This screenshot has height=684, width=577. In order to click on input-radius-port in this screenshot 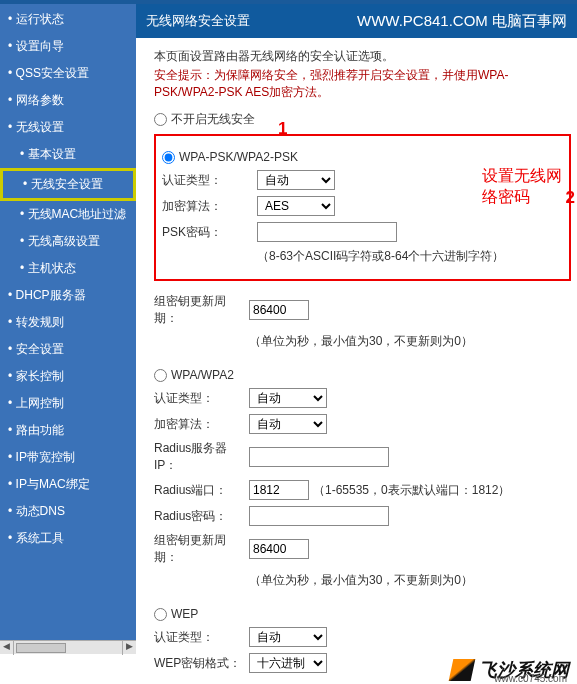, I will do `click(279, 490)`.